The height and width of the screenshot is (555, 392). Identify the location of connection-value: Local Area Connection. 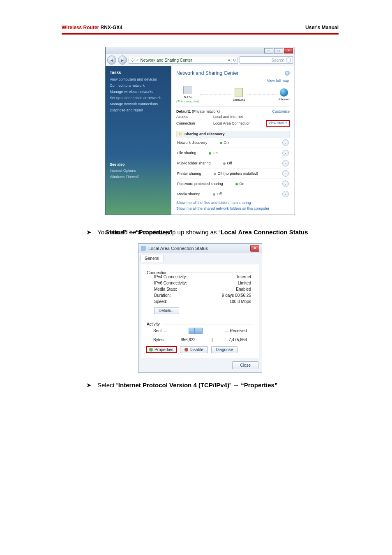
(240, 123).